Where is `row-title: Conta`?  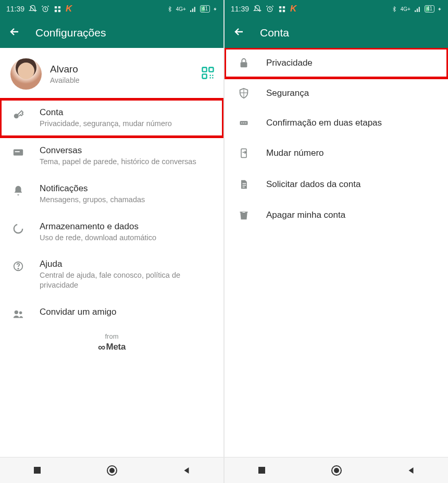 row-title: Conta is located at coordinates (127, 113).